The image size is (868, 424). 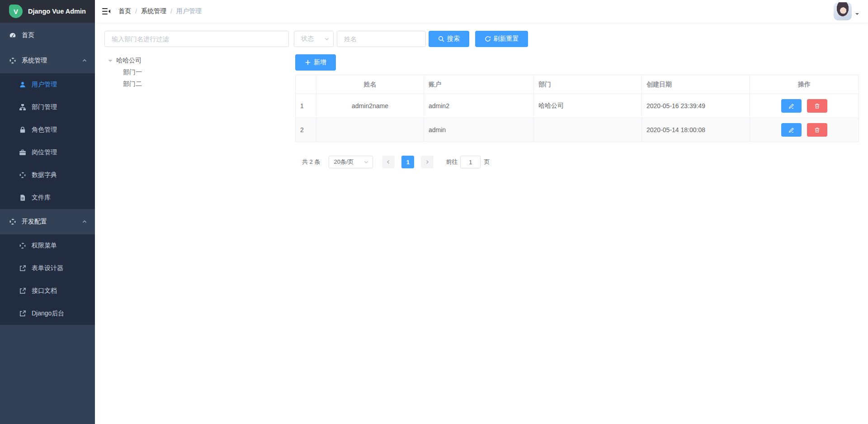 I want to click on page-size-select: 20条/页, so click(x=351, y=162).